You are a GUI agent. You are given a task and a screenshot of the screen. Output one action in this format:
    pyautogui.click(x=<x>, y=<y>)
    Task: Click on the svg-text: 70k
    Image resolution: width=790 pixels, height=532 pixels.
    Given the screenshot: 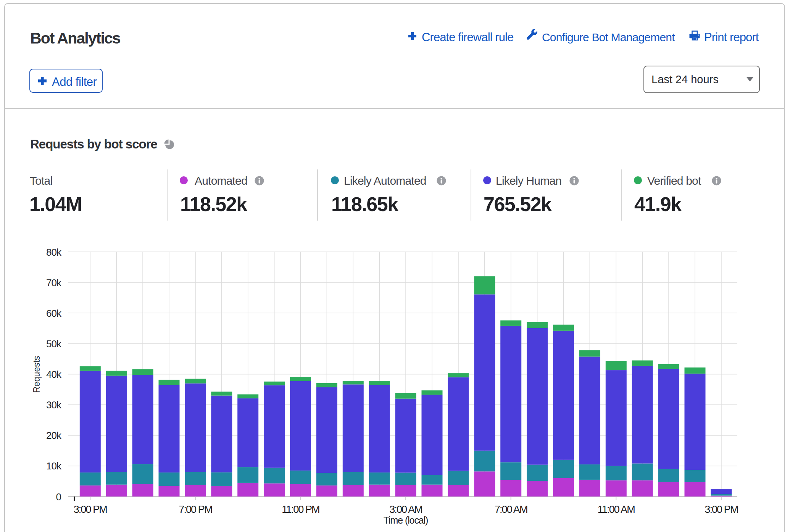 What is the action you would take?
    pyautogui.click(x=54, y=283)
    